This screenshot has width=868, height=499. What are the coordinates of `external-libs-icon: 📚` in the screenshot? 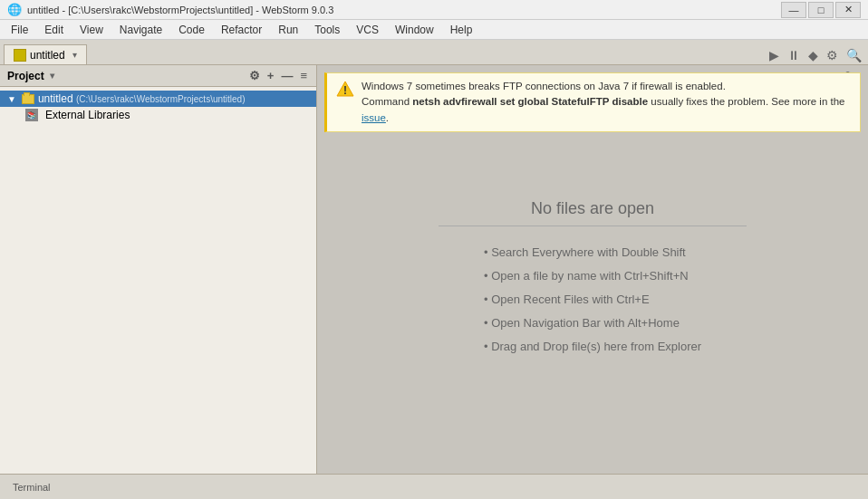 It's located at (32, 115).